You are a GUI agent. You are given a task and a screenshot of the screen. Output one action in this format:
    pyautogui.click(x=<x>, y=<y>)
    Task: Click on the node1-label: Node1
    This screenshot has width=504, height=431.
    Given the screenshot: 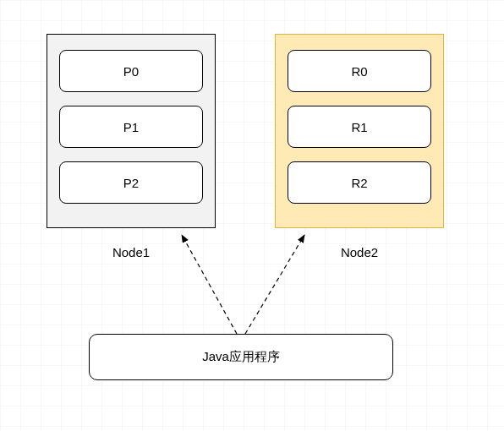 What is the action you would take?
    pyautogui.click(x=131, y=252)
    